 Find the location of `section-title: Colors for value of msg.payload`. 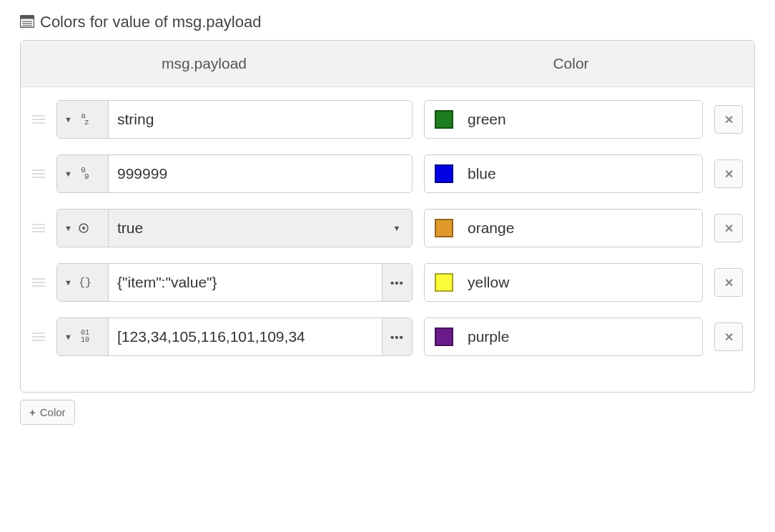

section-title: Colors for value of msg.payload is located at coordinates (388, 22).